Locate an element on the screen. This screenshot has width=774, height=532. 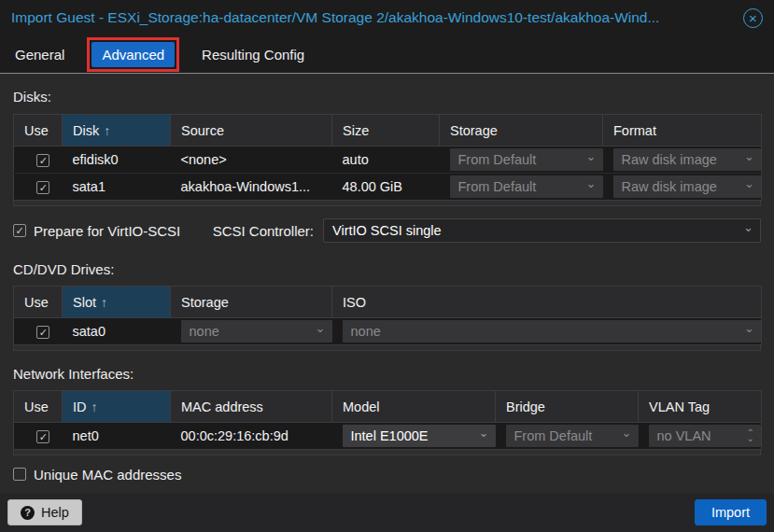
disks-table-scrollbar is located at coordinates (387, 203).